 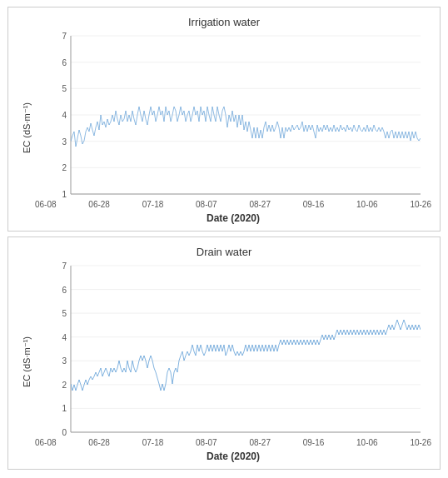 What do you see at coordinates (26, 128) in the screenshot?
I see `chart-irrigation-ylabel: EC (dS·m⁻¹)` at bounding box center [26, 128].